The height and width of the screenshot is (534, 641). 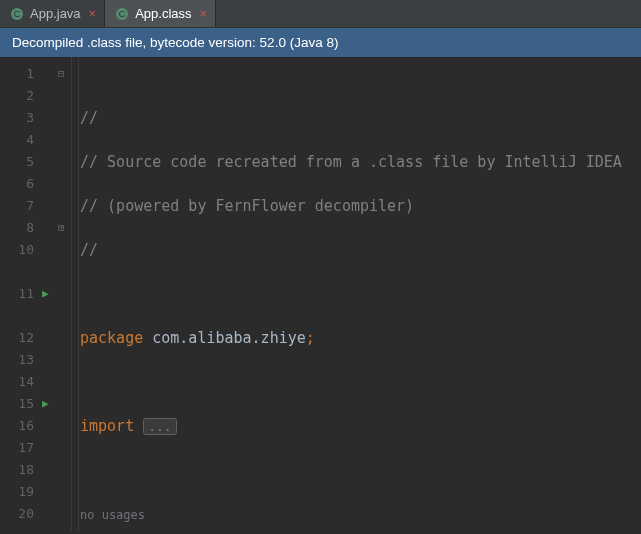 What do you see at coordinates (17, 448) in the screenshot?
I see `line-number: 17` at bounding box center [17, 448].